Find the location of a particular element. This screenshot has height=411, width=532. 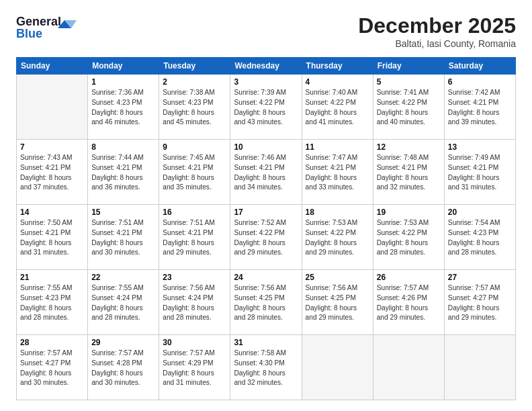

day-info: Sunrise: 7:57 AMSunset: 4:26 PMDaylight:… is located at coordinates (408, 304).